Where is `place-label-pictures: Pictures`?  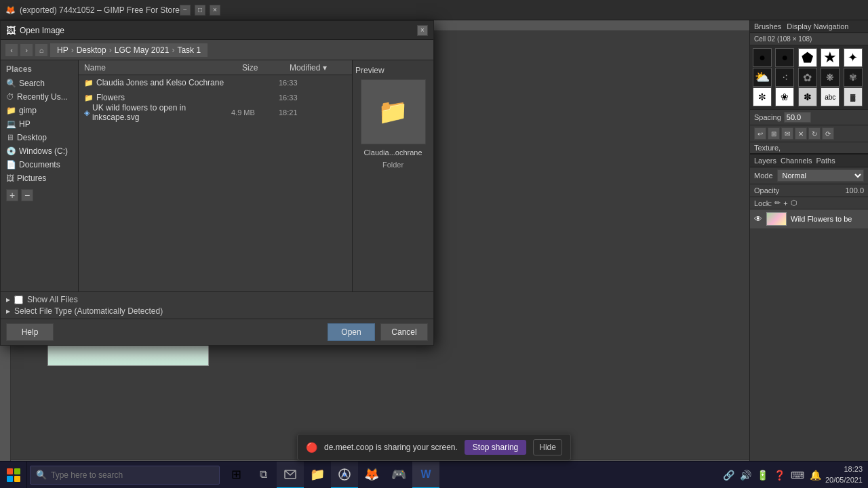 place-label-pictures: Pictures is located at coordinates (31, 178).